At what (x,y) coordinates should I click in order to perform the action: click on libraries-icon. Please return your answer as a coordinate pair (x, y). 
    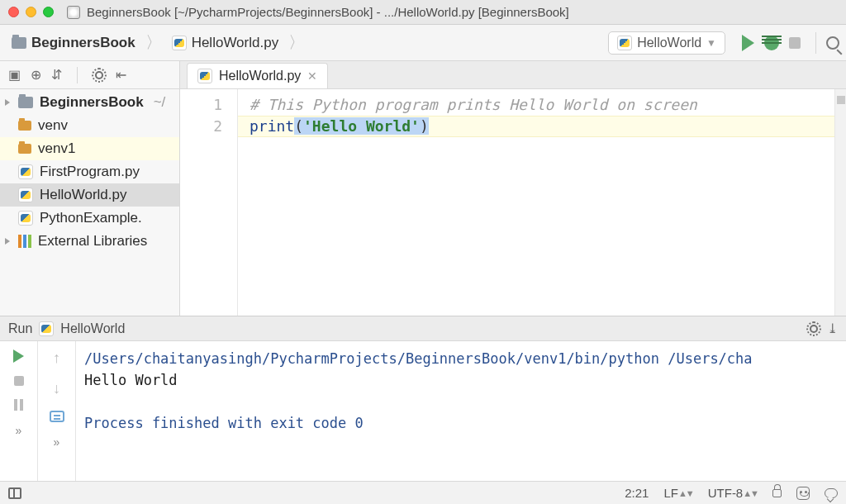
    Looking at the image, I should click on (20, 241).